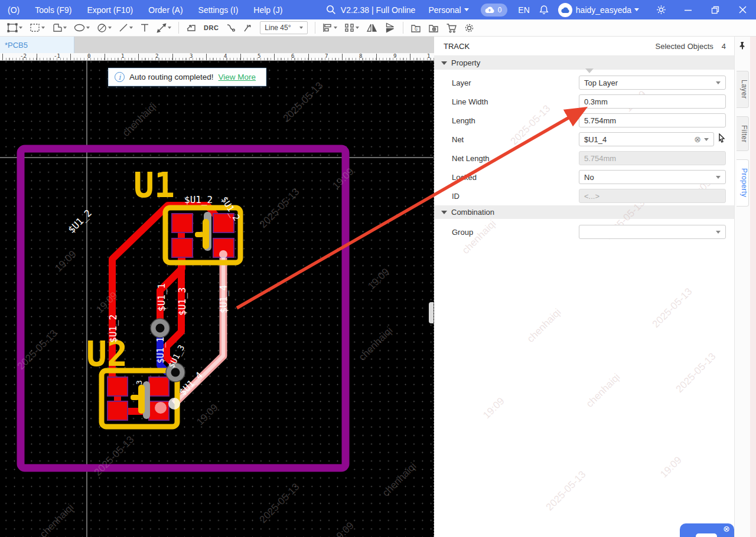  Describe the element at coordinates (565, 10) in the screenshot. I see `avatar` at that location.